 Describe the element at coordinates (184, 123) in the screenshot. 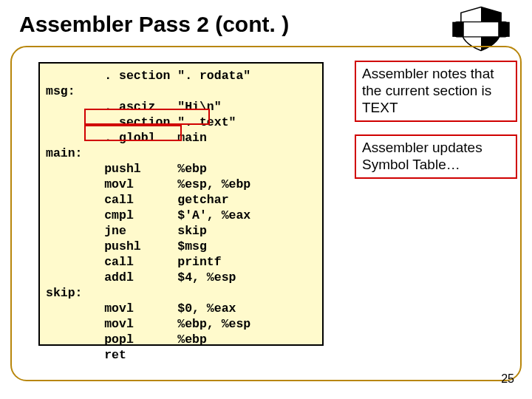

I see `code-line: . section ". text"` at that location.